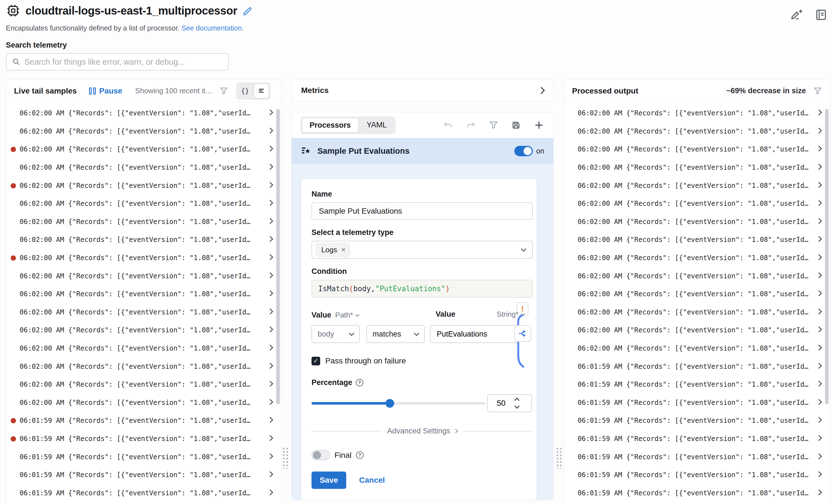 The height and width of the screenshot is (504, 832). What do you see at coordinates (372, 480) in the screenshot?
I see `cancel-button: Cancel` at bounding box center [372, 480].